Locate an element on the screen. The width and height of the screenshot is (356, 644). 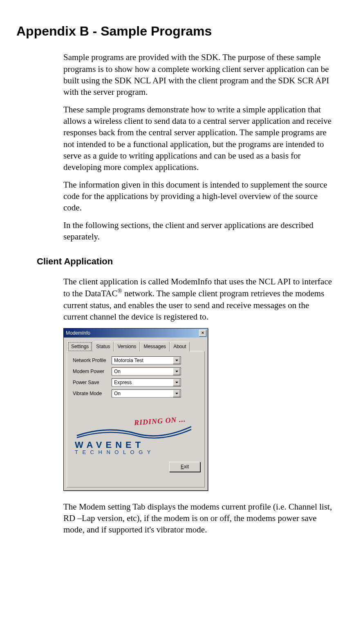
tab-panel-settings: Network Profile Motorola Test Modem Powe… is located at coordinates (136, 419).